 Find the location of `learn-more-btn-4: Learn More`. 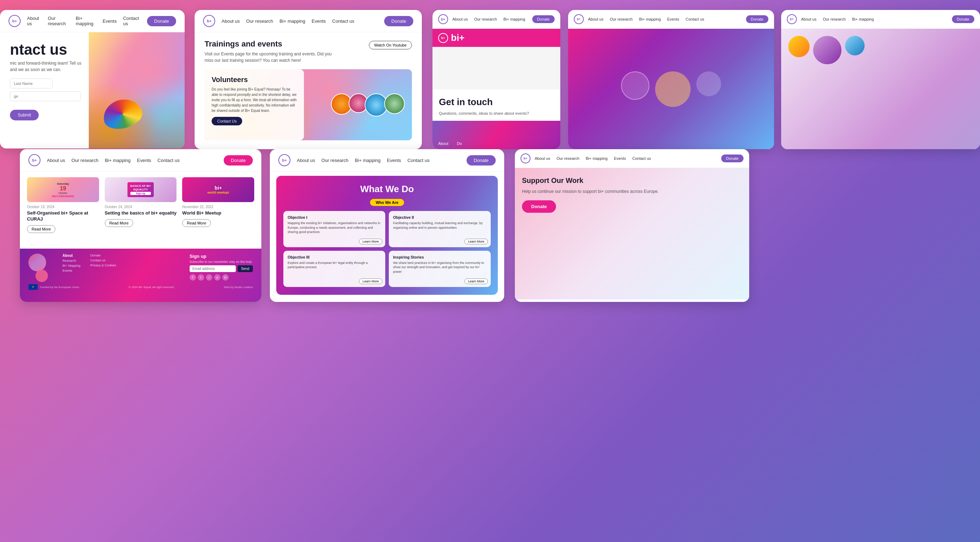

learn-more-btn-4: Learn More is located at coordinates (476, 282).